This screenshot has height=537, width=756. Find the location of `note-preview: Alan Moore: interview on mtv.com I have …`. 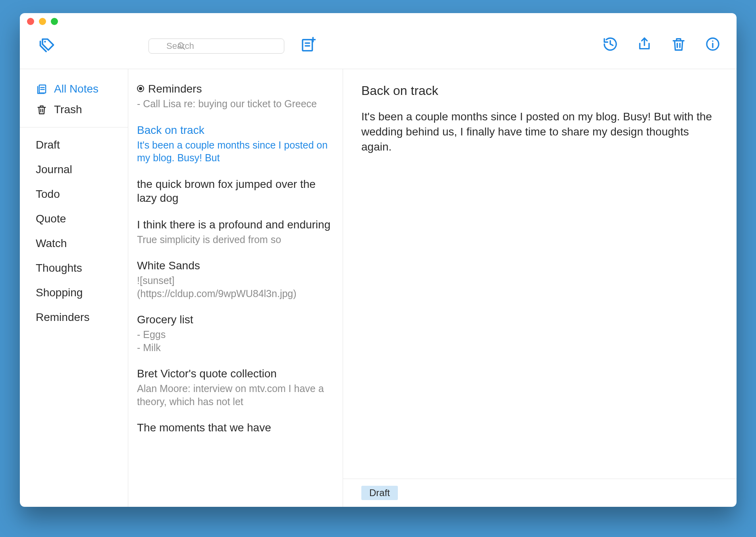

note-preview: Alan Moore: interview on mtv.com I have … is located at coordinates (235, 395).